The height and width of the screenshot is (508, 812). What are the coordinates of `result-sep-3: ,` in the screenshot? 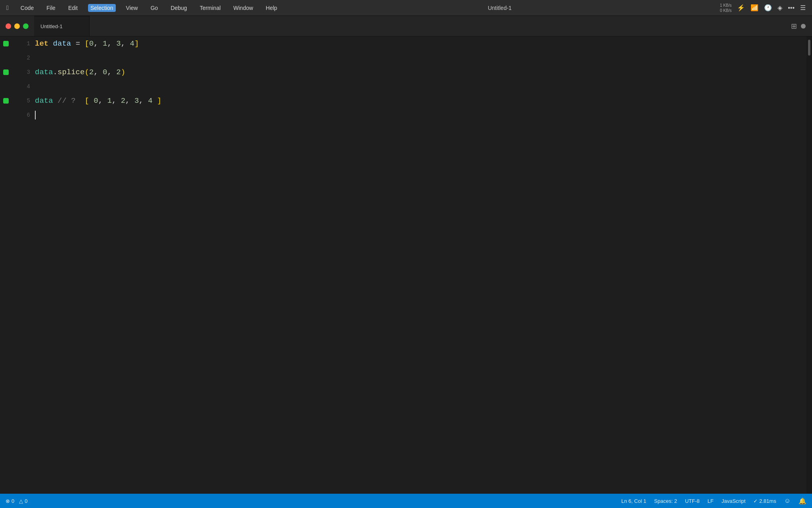 It's located at (130, 101).